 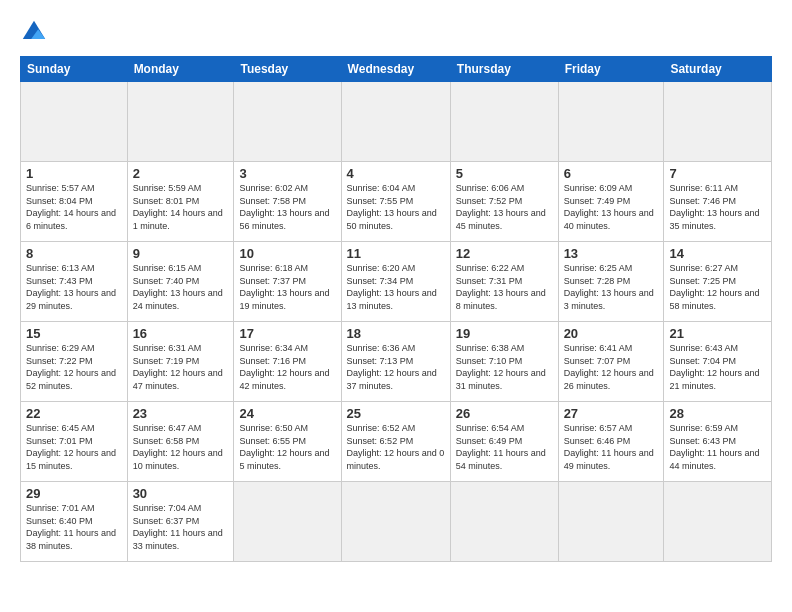 I want to click on calendar-cell: 10Sunrise: 6:18 AMSunset: 7:37 PMDayligh…, so click(x=288, y=282).